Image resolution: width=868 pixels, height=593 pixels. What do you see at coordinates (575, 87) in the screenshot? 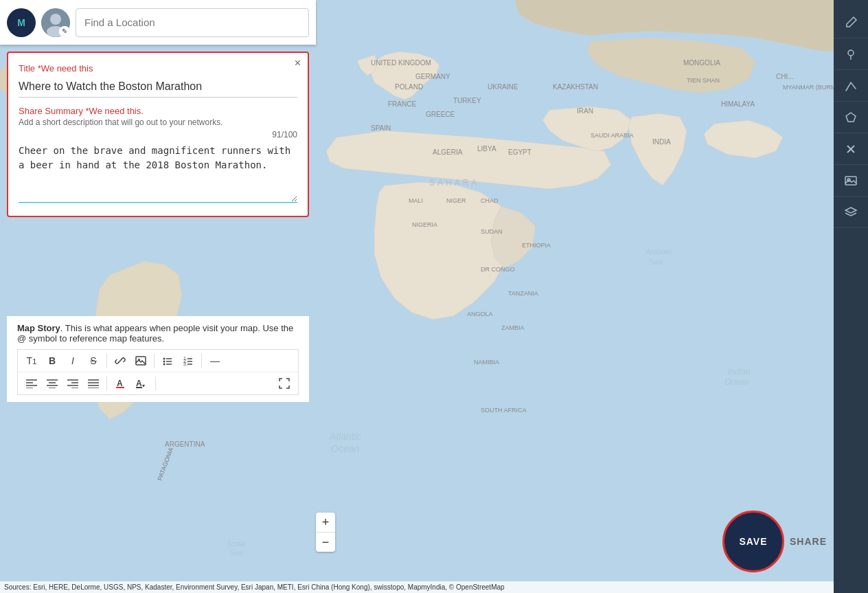
I see `svg-text: KAZAKHSTAN` at bounding box center [575, 87].